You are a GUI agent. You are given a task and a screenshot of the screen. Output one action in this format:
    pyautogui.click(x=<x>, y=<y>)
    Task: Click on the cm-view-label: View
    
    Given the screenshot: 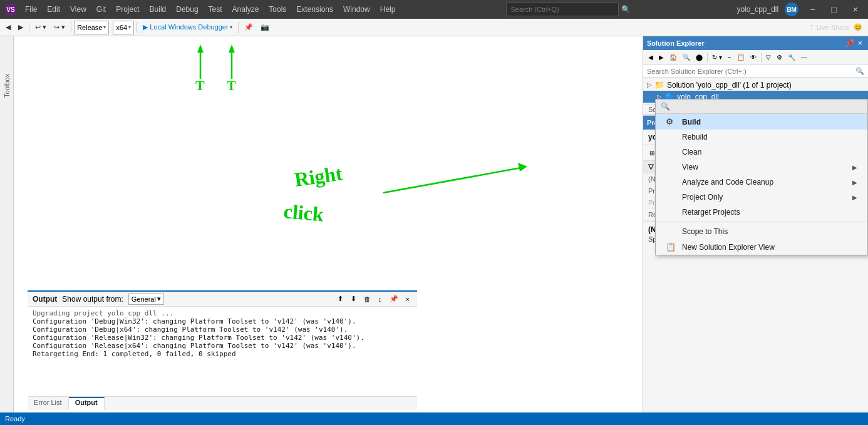 What is the action you would take?
    pyautogui.click(x=690, y=167)
    